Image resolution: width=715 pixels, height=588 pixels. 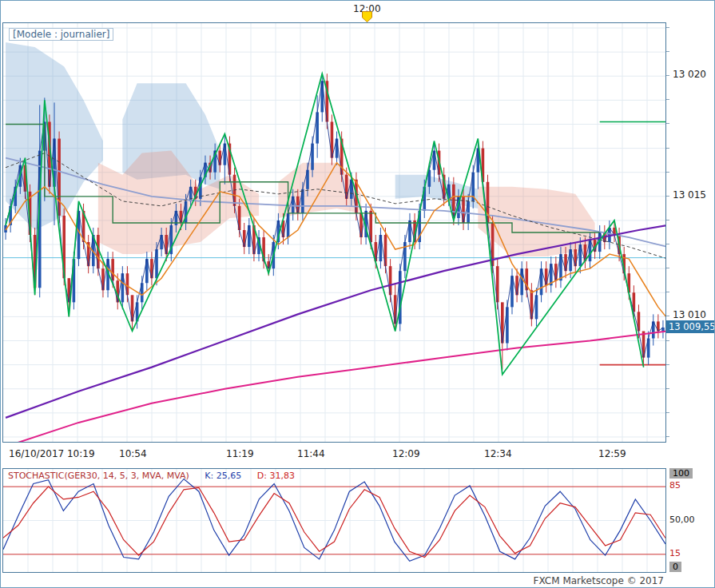 What do you see at coordinates (334, 455) in the screenshot?
I see `time-axis: 16/10/2017 10:1910:5411:1911:4412:0912:3…` at bounding box center [334, 455].